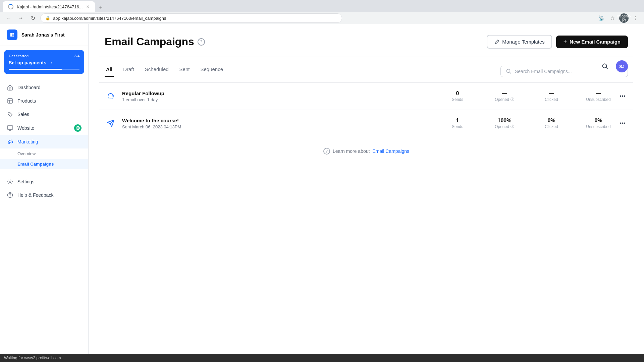  Describe the element at coordinates (44, 182) in the screenshot. I see `sidebar-item-settings: Settings` at that location.